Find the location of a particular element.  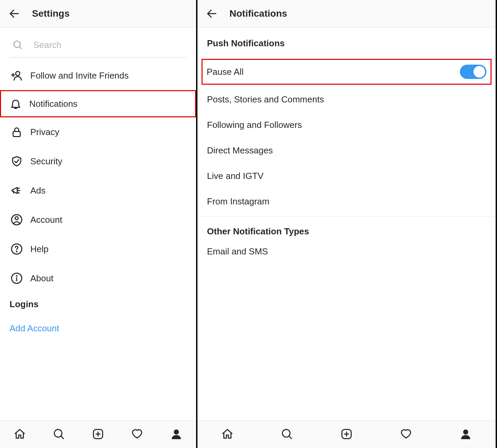

back-button-notifications is located at coordinates (212, 14).